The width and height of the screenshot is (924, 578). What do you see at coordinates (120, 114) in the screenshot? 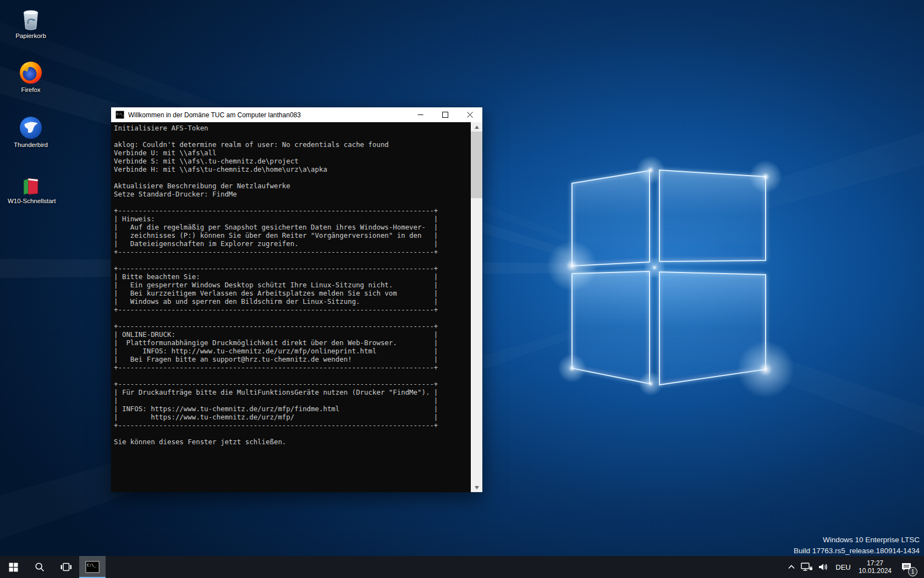
I see `cmd-window-icon: C:\_` at bounding box center [120, 114].